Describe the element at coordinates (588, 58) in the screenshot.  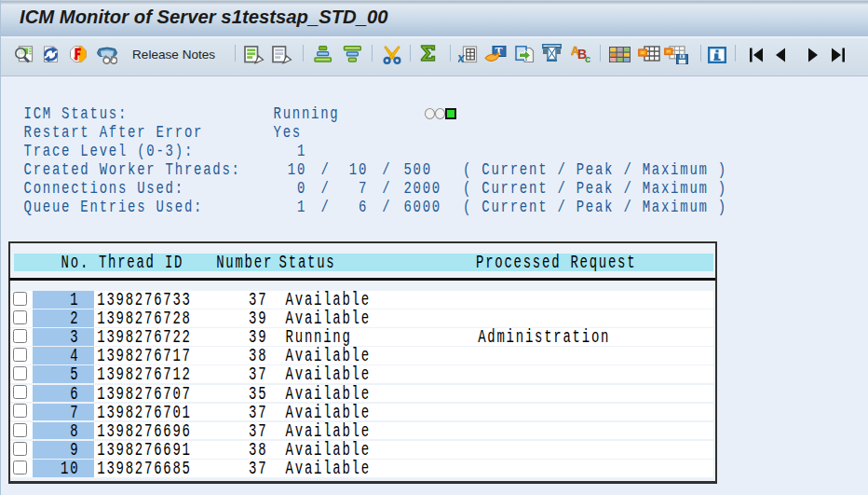
I see `svg-text: c` at that location.